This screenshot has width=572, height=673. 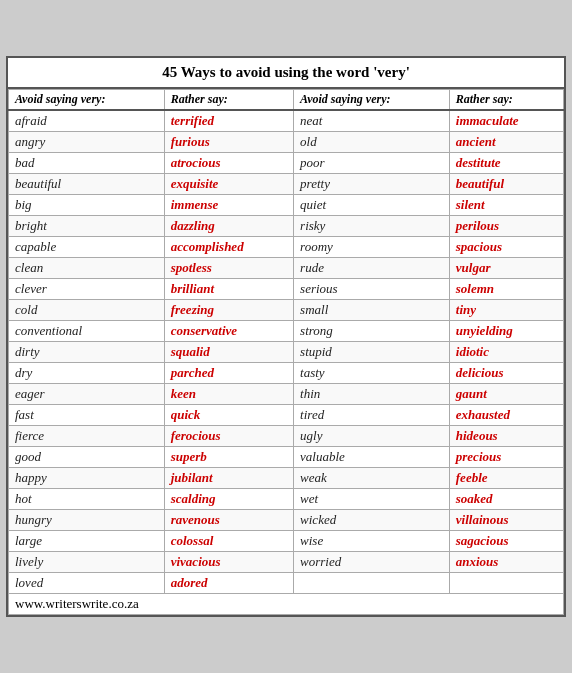 What do you see at coordinates (87, 416) in the screenshot?
I see `avoid-word-left: fast` at bounding box center [87, 416].